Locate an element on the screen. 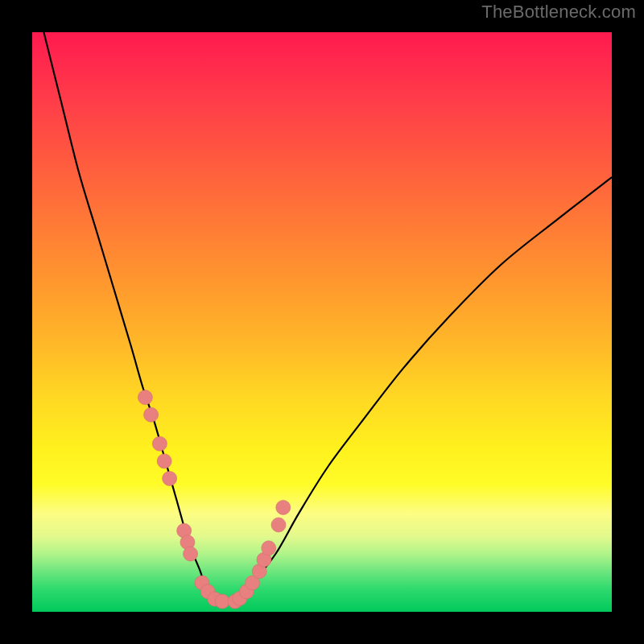  marker-group is located at coordinates (214, 499).